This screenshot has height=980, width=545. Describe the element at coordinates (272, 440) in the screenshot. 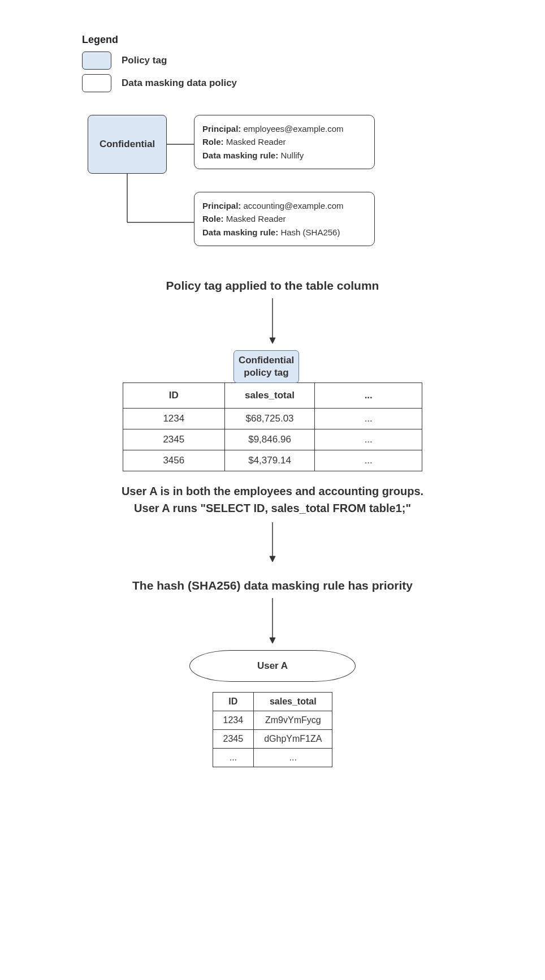

I see `table-row: 2345 $9,846.96 ...` at that location.